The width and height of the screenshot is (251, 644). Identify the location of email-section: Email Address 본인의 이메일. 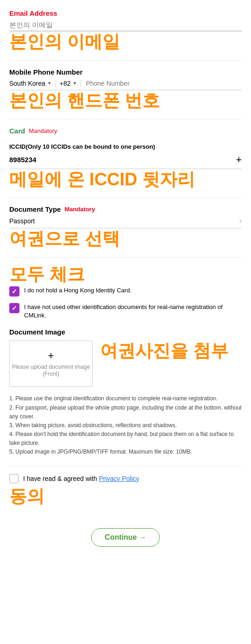
(126, 31).